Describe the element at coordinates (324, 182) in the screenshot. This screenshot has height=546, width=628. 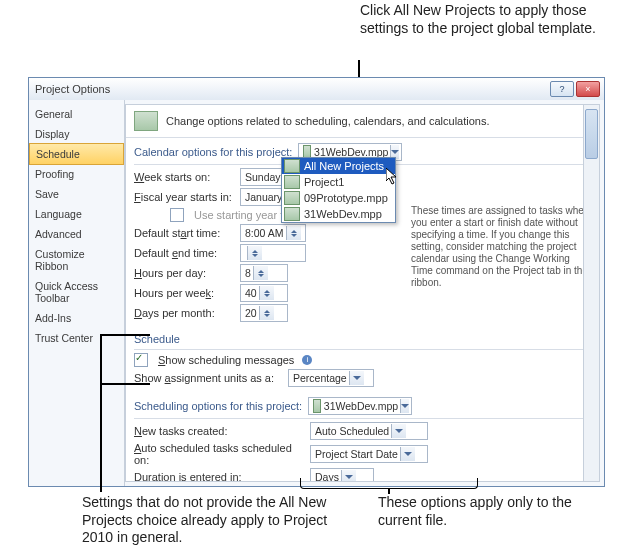
I see `dropdown-item-label: Project1` at that location.